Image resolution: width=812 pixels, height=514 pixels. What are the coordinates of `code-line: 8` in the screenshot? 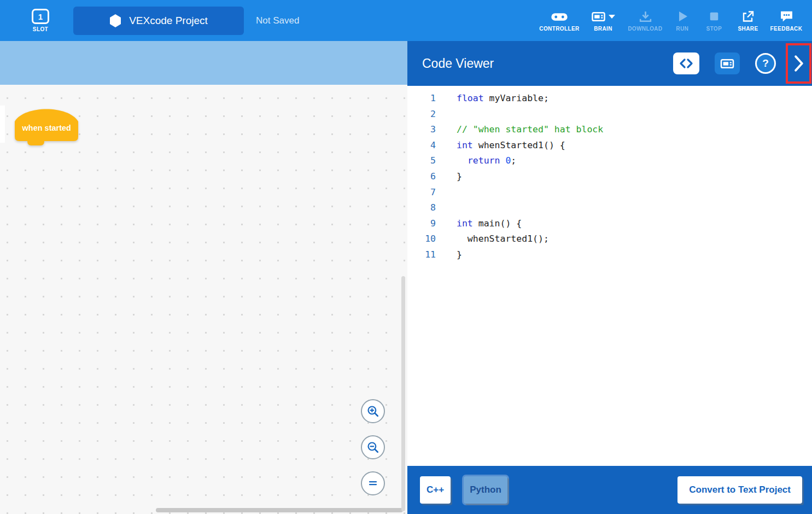 It's located at (610, 208).